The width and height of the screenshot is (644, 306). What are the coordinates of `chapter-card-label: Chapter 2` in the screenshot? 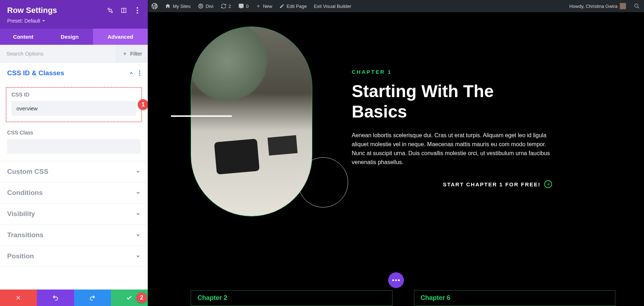 It's located at (213, 298).